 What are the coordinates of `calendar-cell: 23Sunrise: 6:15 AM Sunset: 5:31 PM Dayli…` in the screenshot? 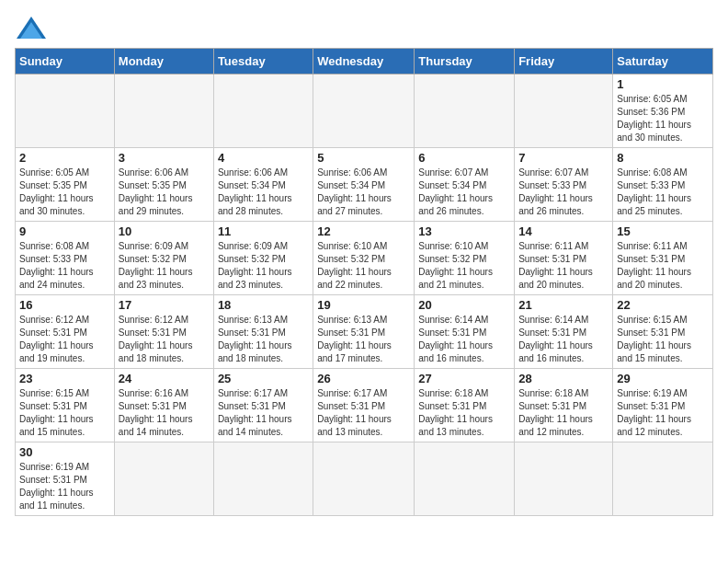 It's located at (65, 406).